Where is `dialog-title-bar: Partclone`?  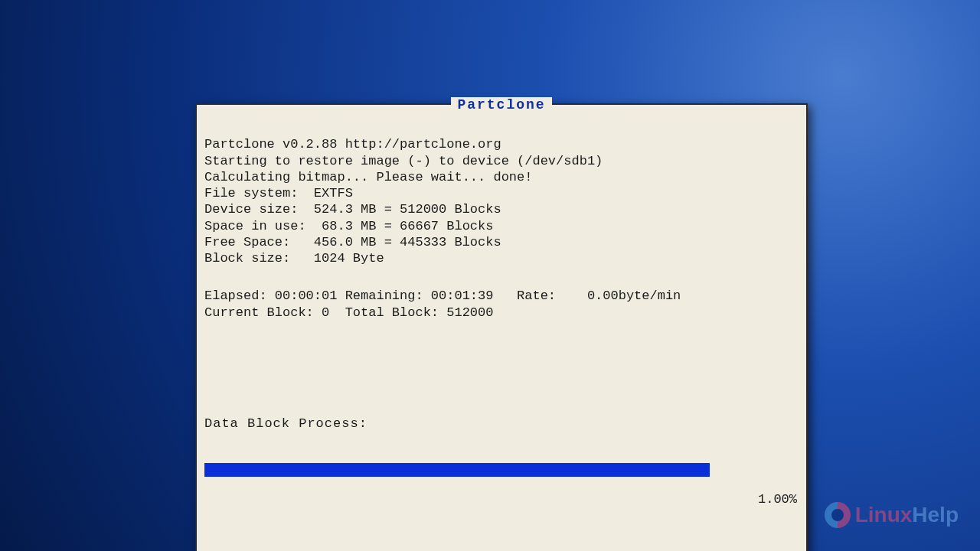
dialog-title-bar: Partclone is located at coordinates (501, 112).